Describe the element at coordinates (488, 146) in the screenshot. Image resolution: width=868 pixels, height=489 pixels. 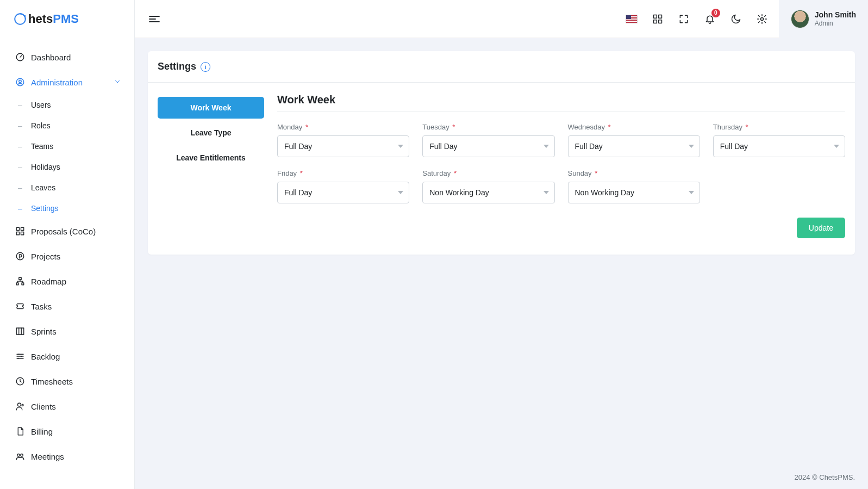
I see `select-tuesday: Full Day` at that location.